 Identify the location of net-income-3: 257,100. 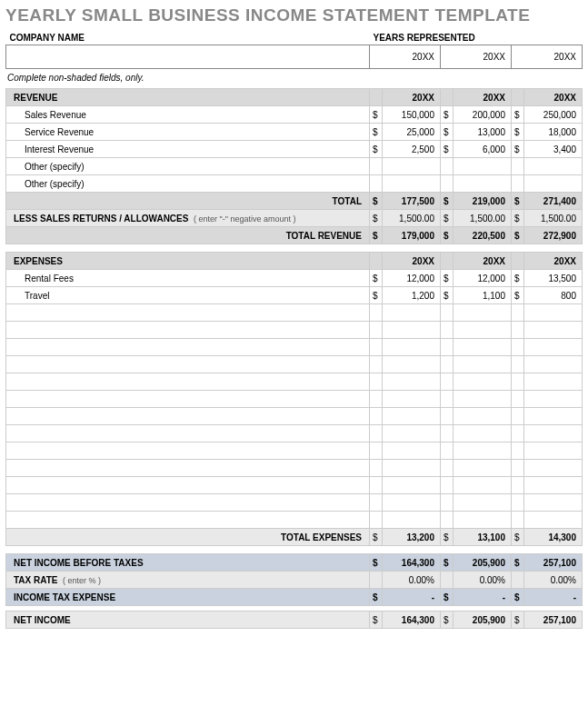
(553, 620).